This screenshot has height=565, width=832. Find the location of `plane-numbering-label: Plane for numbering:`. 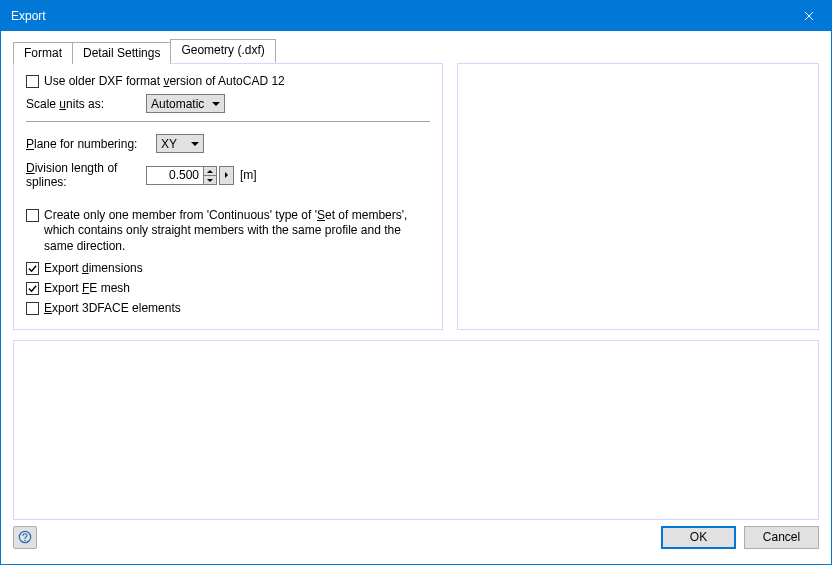

plane-numbering-label: Plane for numbering: is located at coordinates (91, 144).